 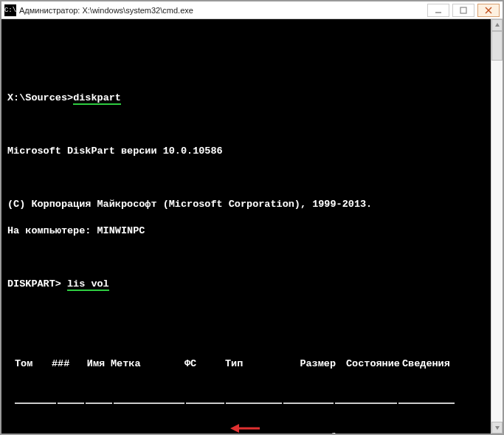 What do you see at coordinates (37, 284) in the screenshot?
I see `prompt: DISKPART>` at bounding box center [37, 284].